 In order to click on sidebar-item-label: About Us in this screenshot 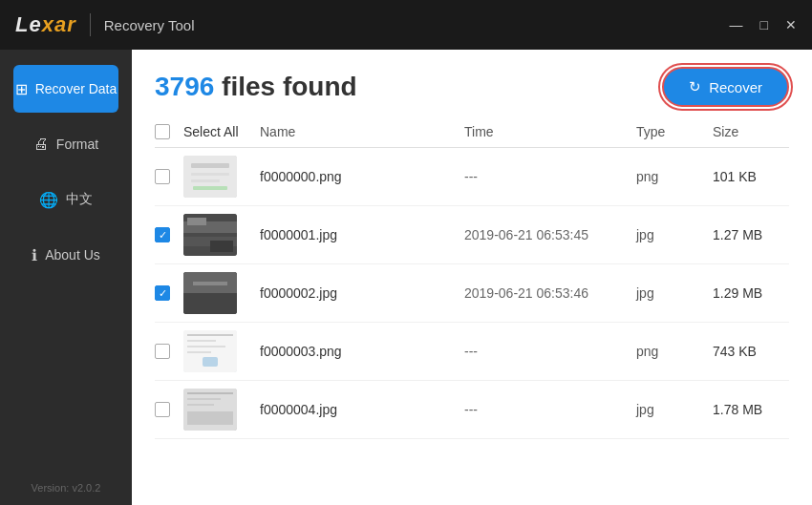, I will do `click(73, 255)`.